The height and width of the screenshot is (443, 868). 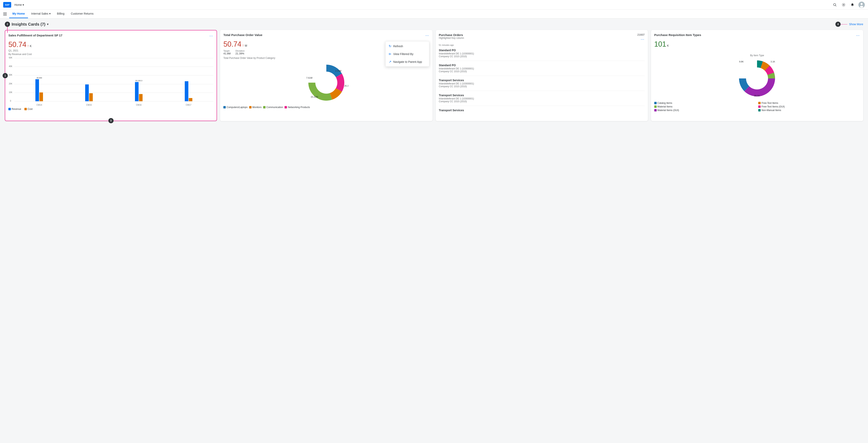 What do you see at coordinates (227, 51) in the screenshot?
I see `target-label: Target` at bounding box center [227, 51].